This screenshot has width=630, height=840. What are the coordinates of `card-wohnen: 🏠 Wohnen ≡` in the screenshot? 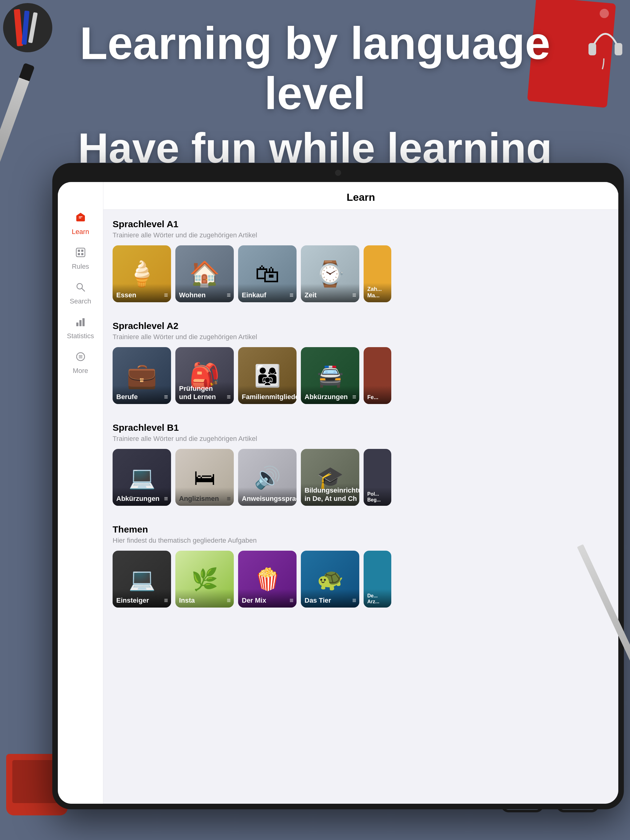 It's located at (204, 274).